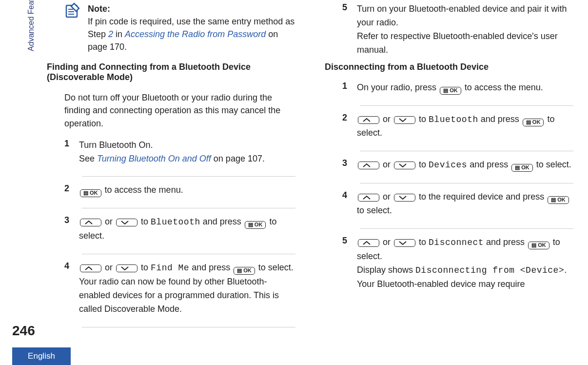  I want to click on note-label: Note:, so click(99, 9).